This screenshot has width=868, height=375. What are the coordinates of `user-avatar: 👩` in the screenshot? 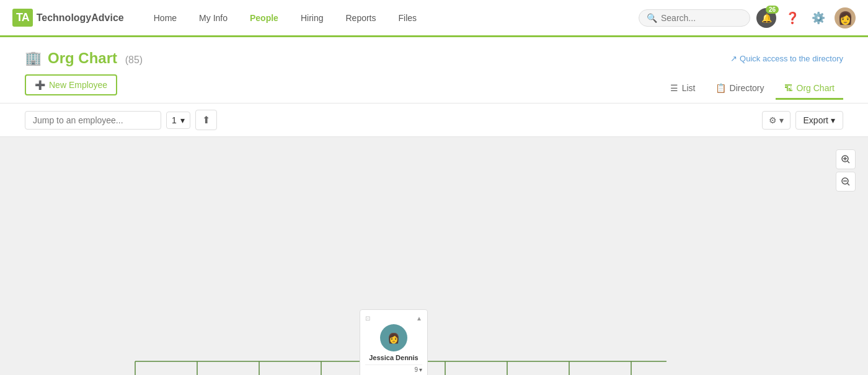 It's located at (845, 18).